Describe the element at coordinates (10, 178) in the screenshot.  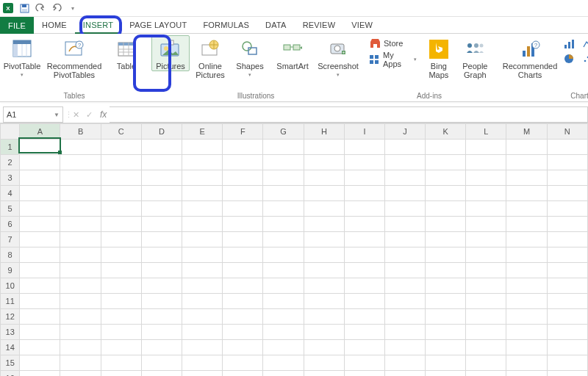
I see `row-header: 3` at that location.